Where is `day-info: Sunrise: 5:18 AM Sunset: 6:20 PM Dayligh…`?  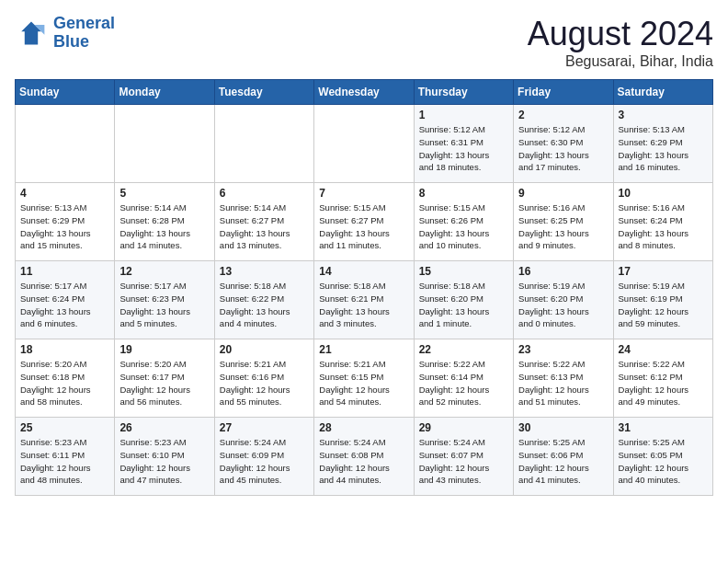 day-info: Sunrise: 5:18 AM Sunset: 6:20 PM Dayligh… is located at coordinates (463, 305).